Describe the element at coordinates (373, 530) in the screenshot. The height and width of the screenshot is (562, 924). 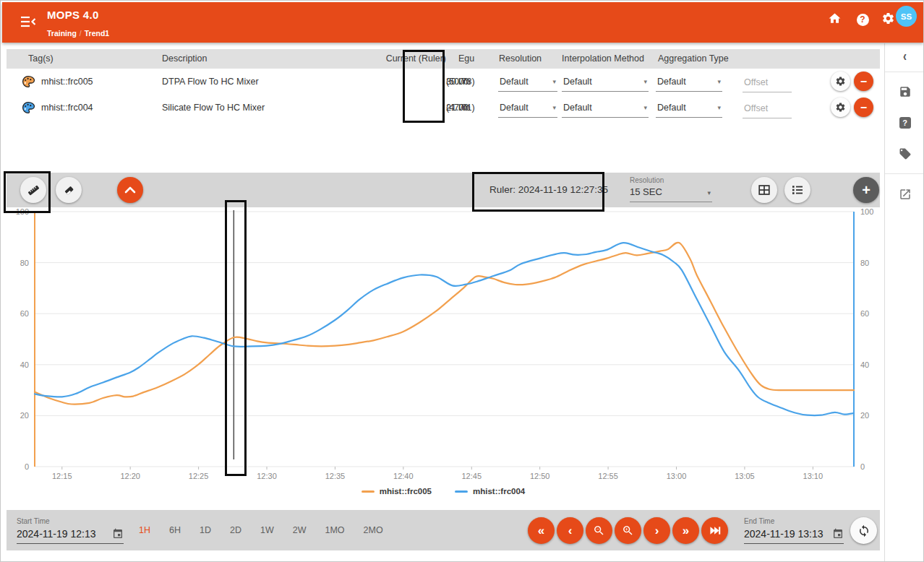
I see `range-2mo: 2MO` at that location.